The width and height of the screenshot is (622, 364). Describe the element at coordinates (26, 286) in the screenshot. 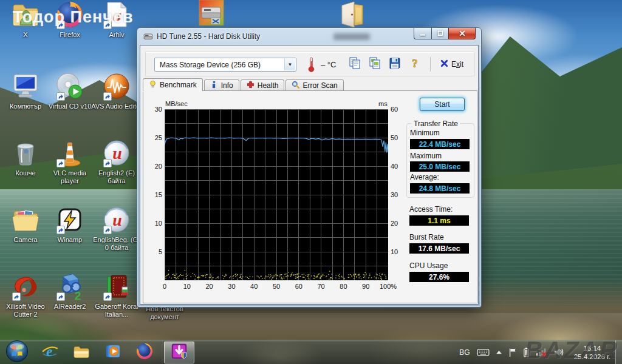

I see `xilisoft-video-cutter-icon` at that location.